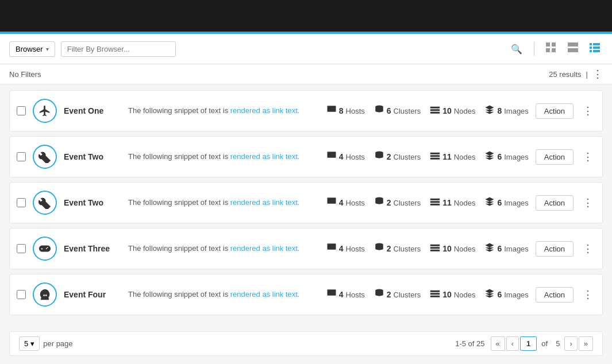  What do you see at coordinates (265, 110) in the screenshot?
I see `event-link-1: rendered as link text.` at bounding box center [265, 110].